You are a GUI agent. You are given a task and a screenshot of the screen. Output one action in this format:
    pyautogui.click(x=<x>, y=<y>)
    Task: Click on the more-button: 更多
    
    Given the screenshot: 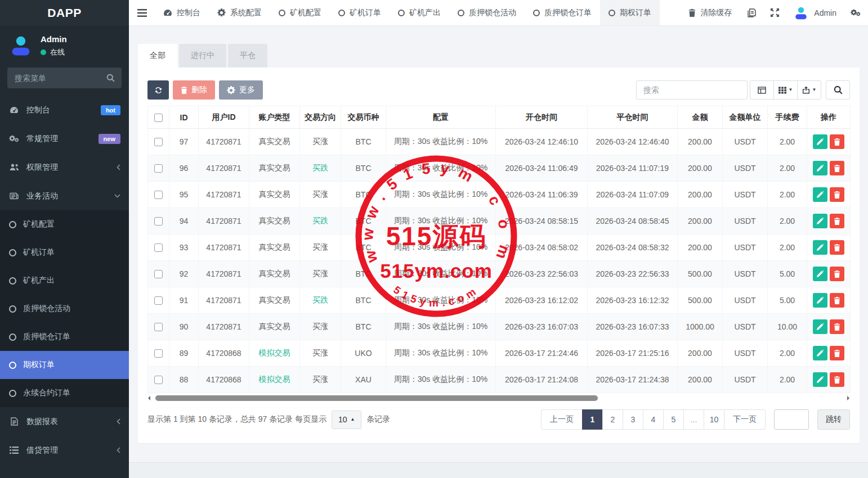 What is the action you would take?
    pyautogui.click(x=241, y=90)
    